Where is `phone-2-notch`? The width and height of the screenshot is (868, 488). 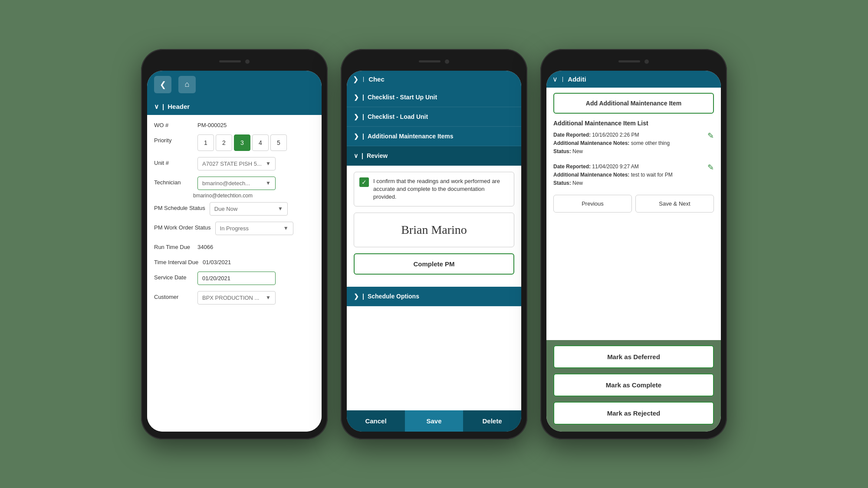
phone-2-notch is located at coordinates (434, 62).